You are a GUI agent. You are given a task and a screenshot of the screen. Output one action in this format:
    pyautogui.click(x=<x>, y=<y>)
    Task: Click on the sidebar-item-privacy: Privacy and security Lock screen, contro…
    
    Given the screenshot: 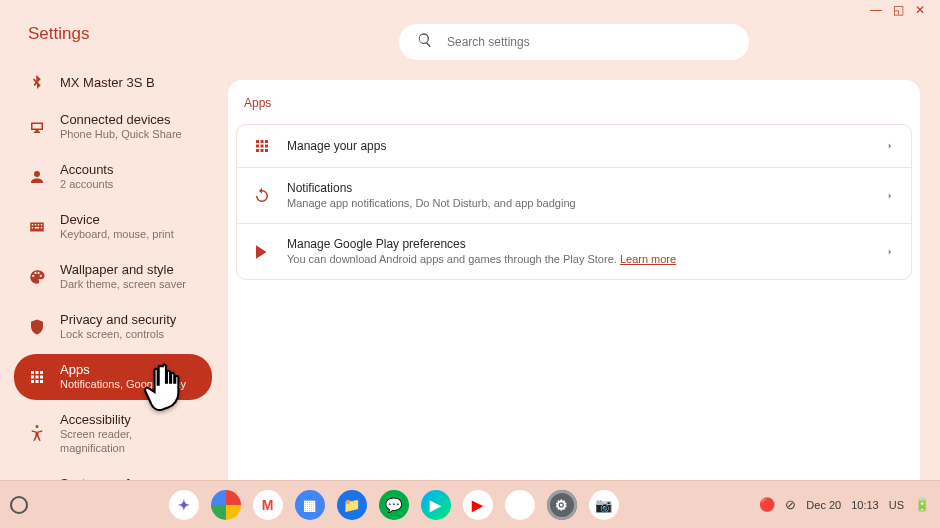 What is the action you would take?
    pyautogui.click(x=113, y=327)
    